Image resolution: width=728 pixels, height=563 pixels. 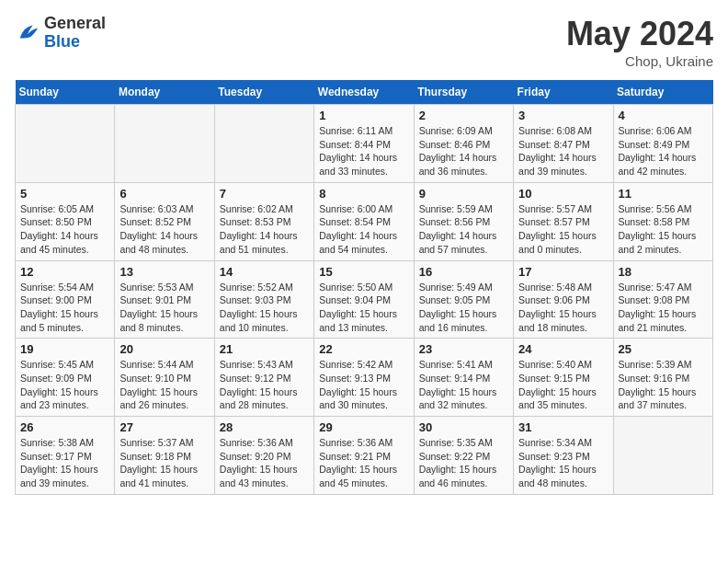 I want to click on calendar-cell: 16Sunrise: 5:49 AMSunset: 9:05 PMDayligh…, so click(x=463, y=300).